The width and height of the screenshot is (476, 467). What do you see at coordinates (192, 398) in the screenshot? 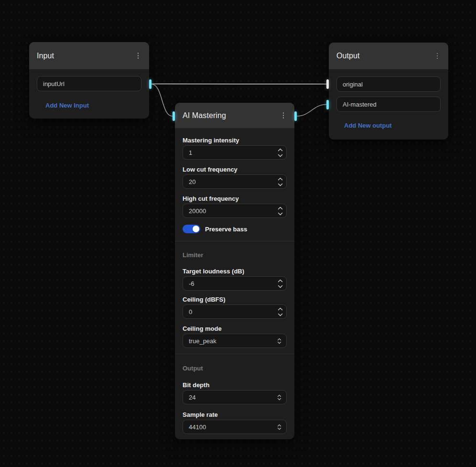
I see `bit-depth-value: 24` at bounding box center [192, 398].